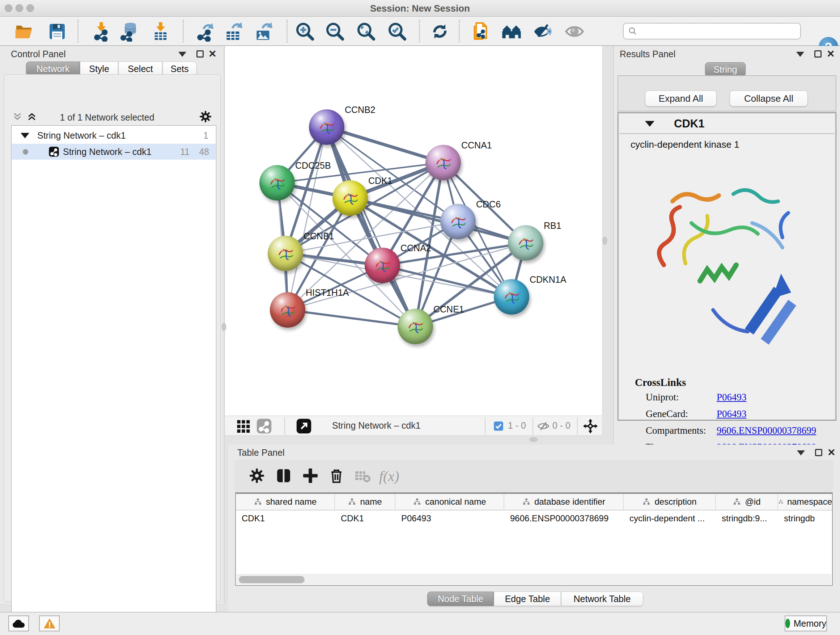 This screenshot has width=840, height=635. I want to click on open-in-new-icon, so click(304, 426).